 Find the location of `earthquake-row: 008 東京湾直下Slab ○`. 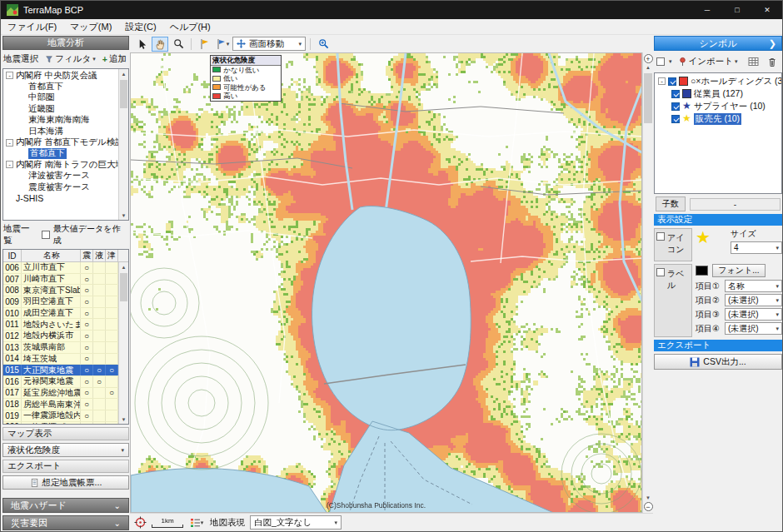

earthquake-row: 008 東京湾直下Slab ○ is located at coordinates (61, 291).